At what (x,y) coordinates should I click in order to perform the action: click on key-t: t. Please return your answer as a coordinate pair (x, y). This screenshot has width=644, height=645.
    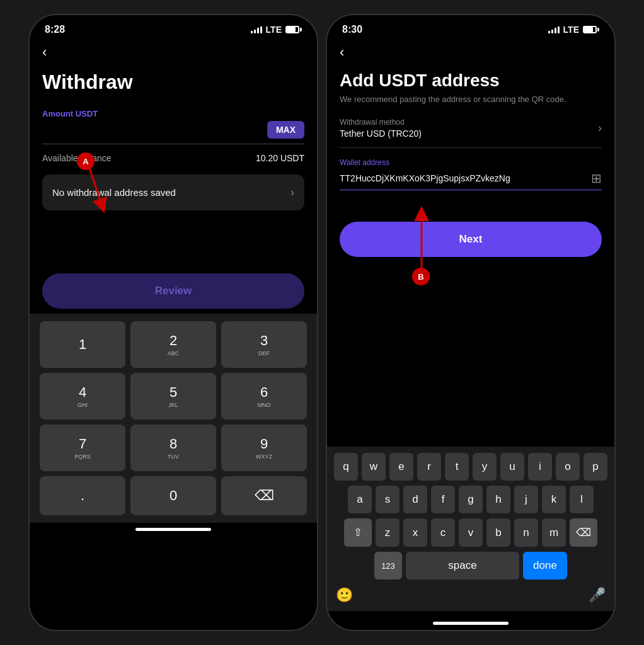
    Looking at the image, I should click on (457, 467).